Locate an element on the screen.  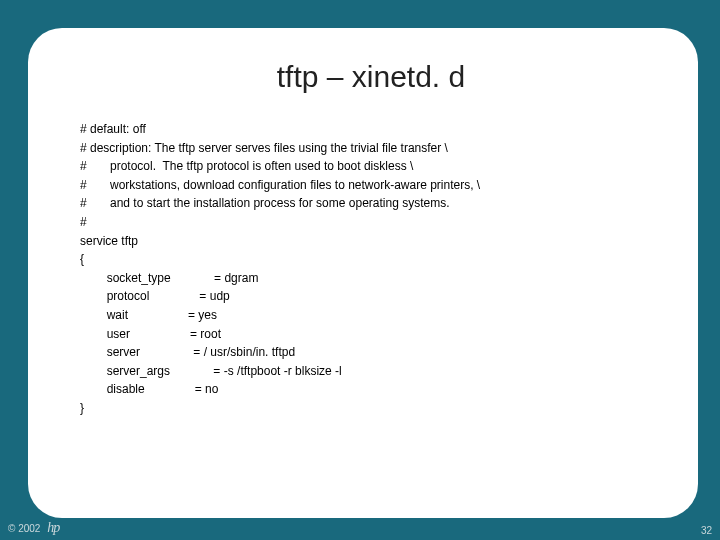
code-line: server_args = -s /tftpboot -r blksize -l is located at coordinates (371, 372).